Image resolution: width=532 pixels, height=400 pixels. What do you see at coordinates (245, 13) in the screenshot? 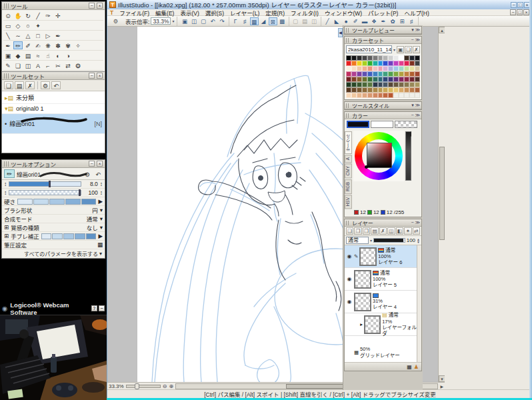
I see `menu-item: レイヤー(L)` at bounding box center [245, 13].